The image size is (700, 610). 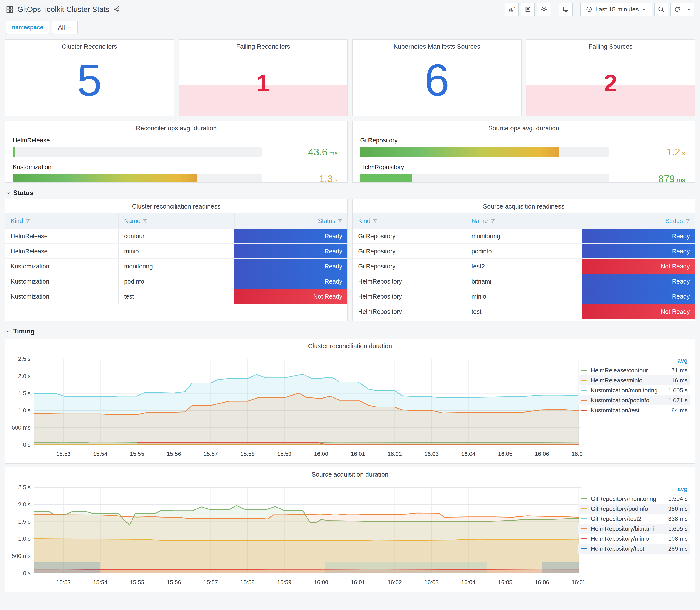 What do you see at coordinates (634, 519) in the screenshot?
I see `chart-legend: avgGitRepository/monitoring1.594 sGitRep…` at bounding box center [634, 519].